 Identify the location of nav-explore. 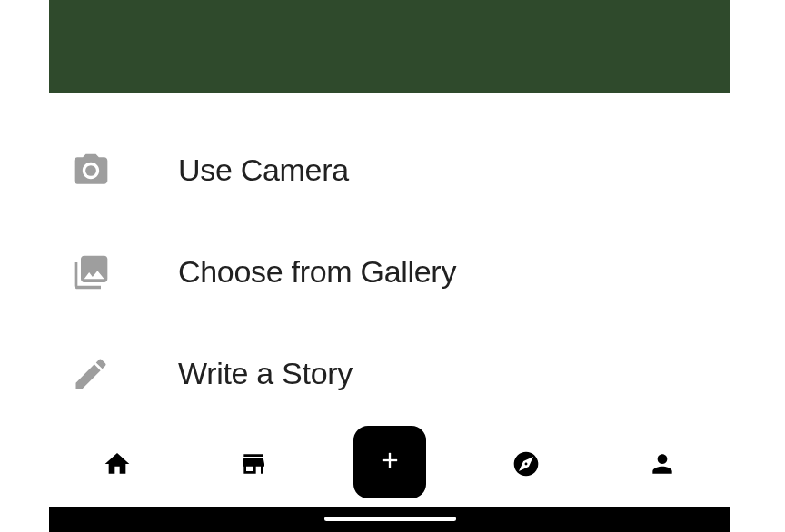
(526, 466).